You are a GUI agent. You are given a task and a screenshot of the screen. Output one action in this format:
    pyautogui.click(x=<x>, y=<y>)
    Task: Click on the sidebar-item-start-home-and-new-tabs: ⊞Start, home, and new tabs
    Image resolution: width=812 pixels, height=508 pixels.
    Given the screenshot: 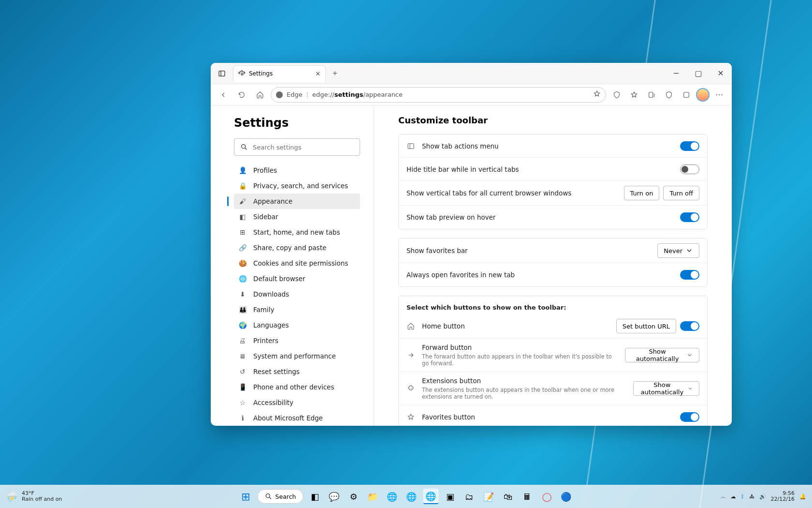 What is the action you would take?
    pyautogui.click(x=297, y=232)
    